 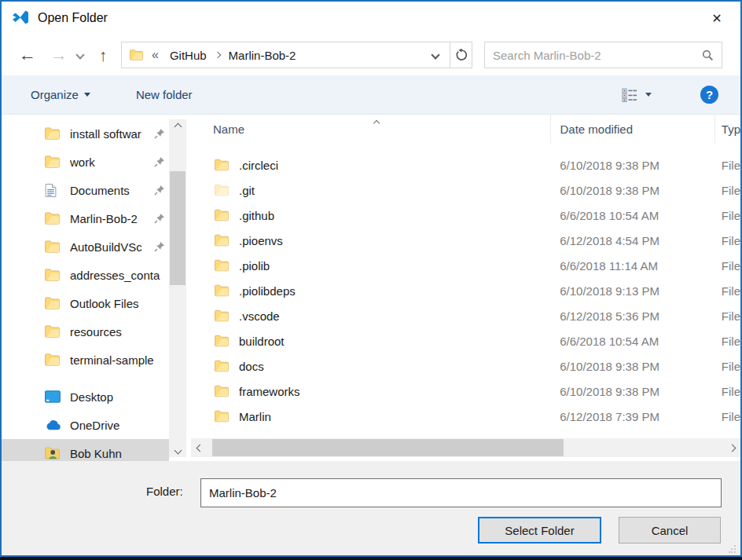 I want to click on horizontal-scroll-thumb, so click(x=388, y=448).